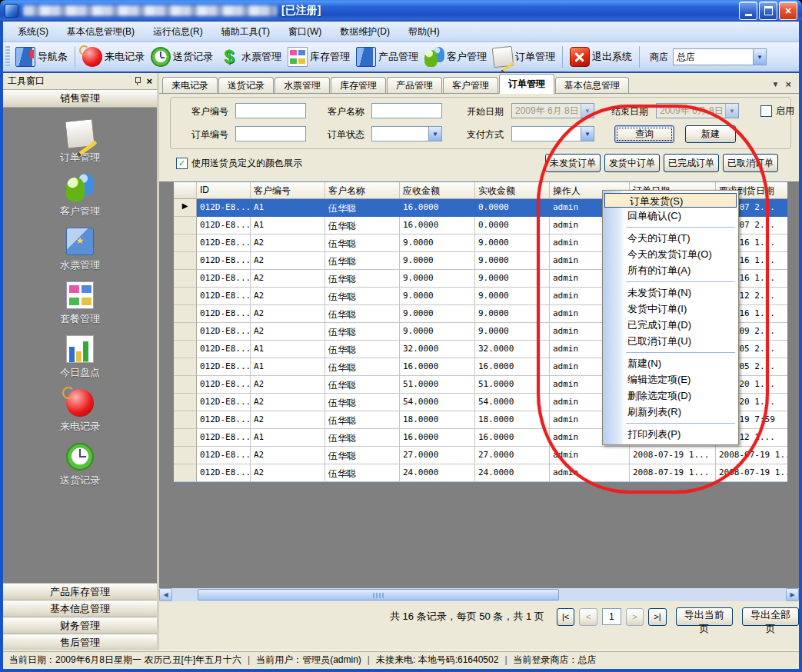 This screenshot has height=672, width=802. Describe the element at coordinates (671, 254) in the screenshot. I see `context-menu-item: 今天的发货订单(O)` at that location.